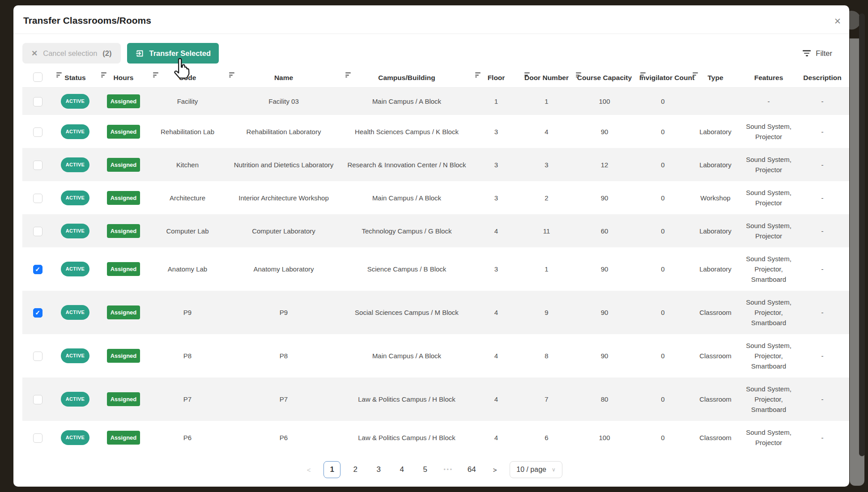  I want to click on table-row: ACTIVEAssignedRehabilitation LabRehabili…, so click(436, 131).